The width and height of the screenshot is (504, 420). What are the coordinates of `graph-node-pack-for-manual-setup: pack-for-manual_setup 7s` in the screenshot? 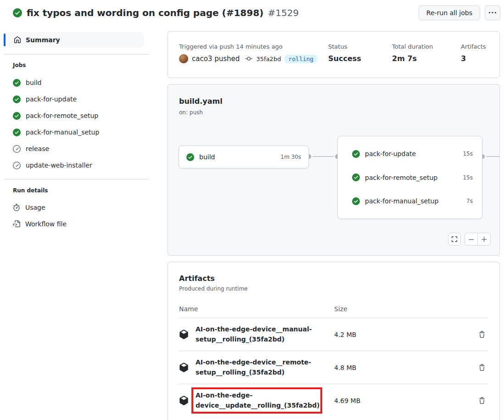 It's located at (410, 201).